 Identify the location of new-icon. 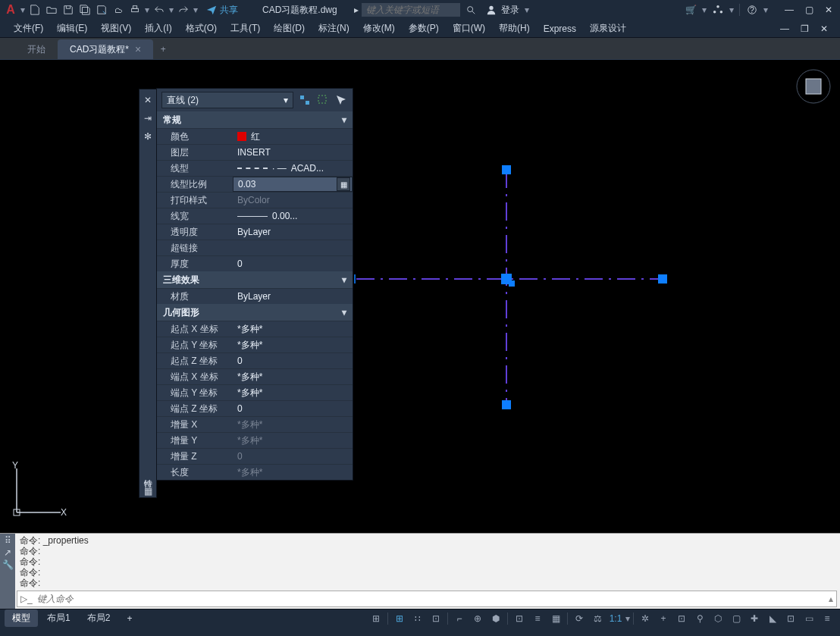
(35, 10).